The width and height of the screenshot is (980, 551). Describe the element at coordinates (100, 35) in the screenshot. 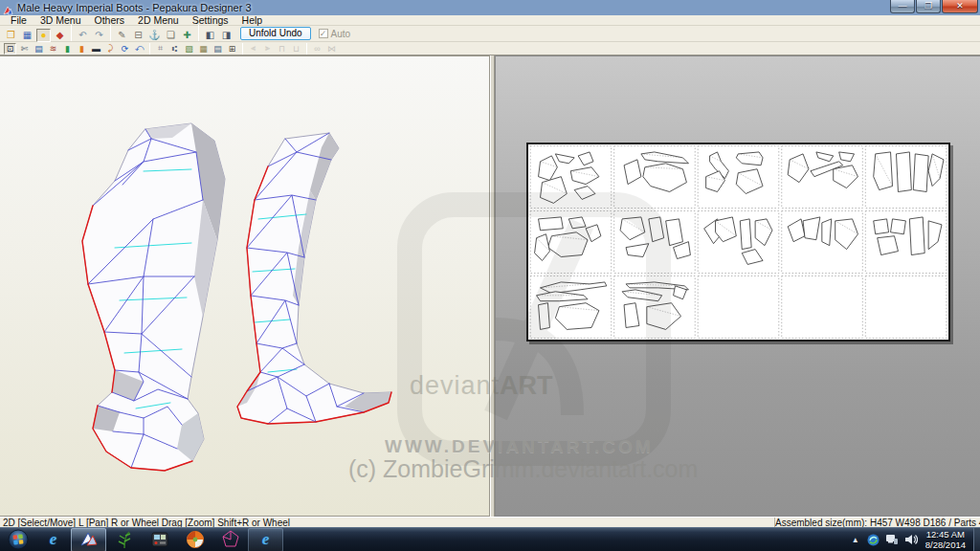

I see `redo-icon: ↷` at that location.